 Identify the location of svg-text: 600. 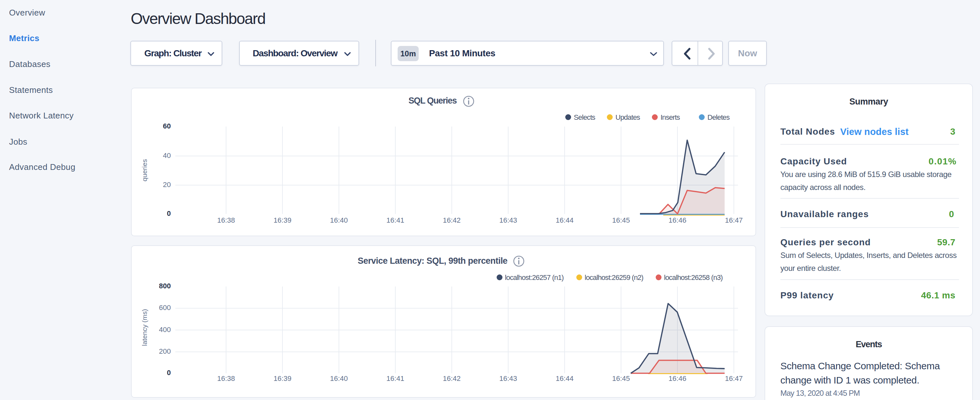
(165, 308).